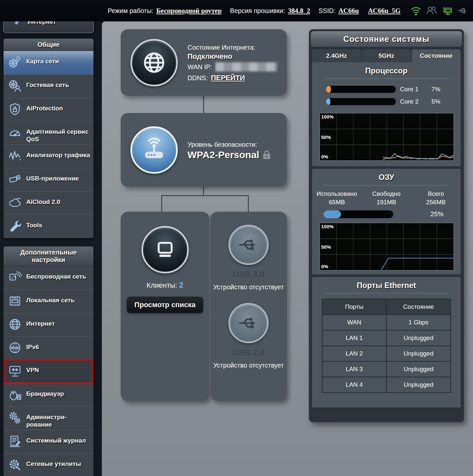 Image resolution: width=473 pixels, height=476 pixels. I want to click on firmware-version-link: 384.8_2, so click(299, 11).